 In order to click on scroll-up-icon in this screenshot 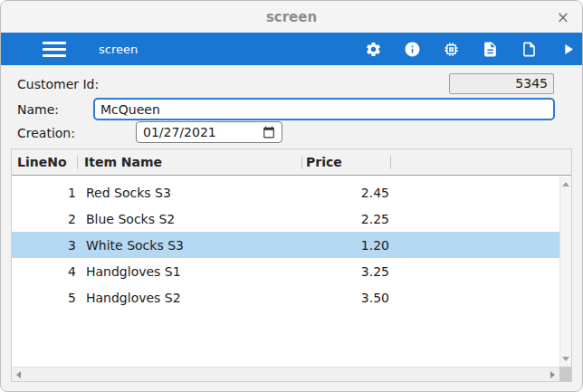, I will do `click(566, 185)`.